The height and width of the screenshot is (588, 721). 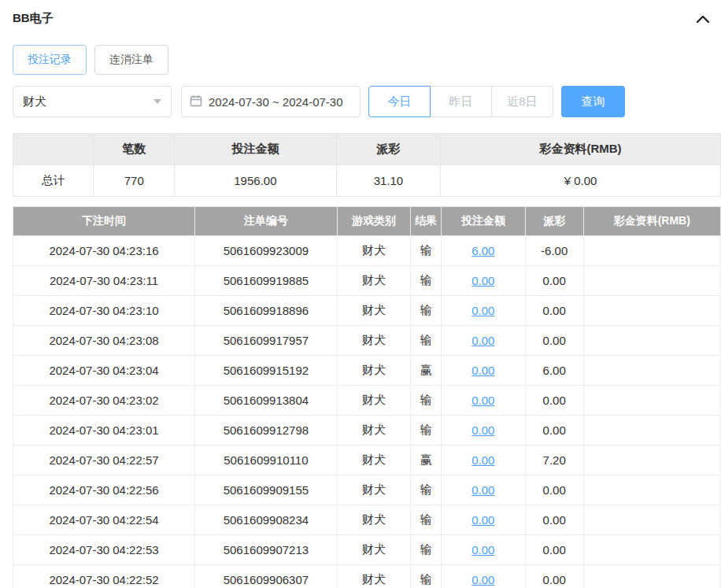 What do you see at coordinates (131, 60) in the screenshot?
I see `tab-cancelled-orders: 连消注单` at bounding box center [131, 60].